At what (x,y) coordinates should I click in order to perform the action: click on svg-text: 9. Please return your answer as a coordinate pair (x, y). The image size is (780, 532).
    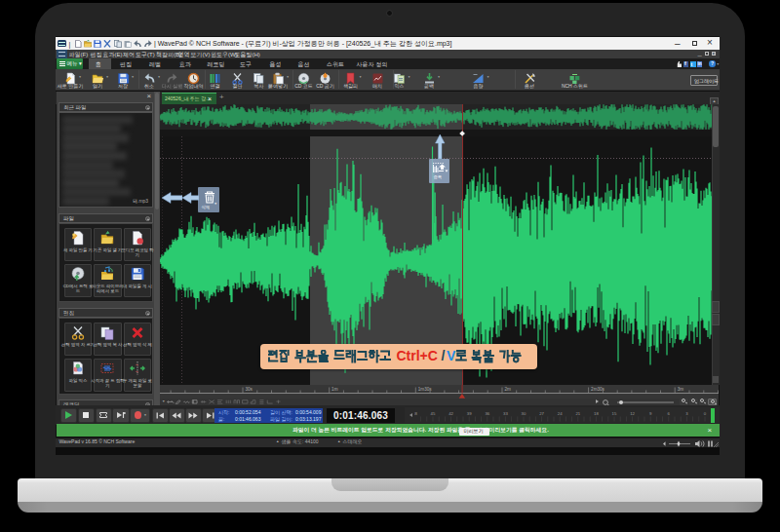
    Looking at the image, I should click on (651, 413).